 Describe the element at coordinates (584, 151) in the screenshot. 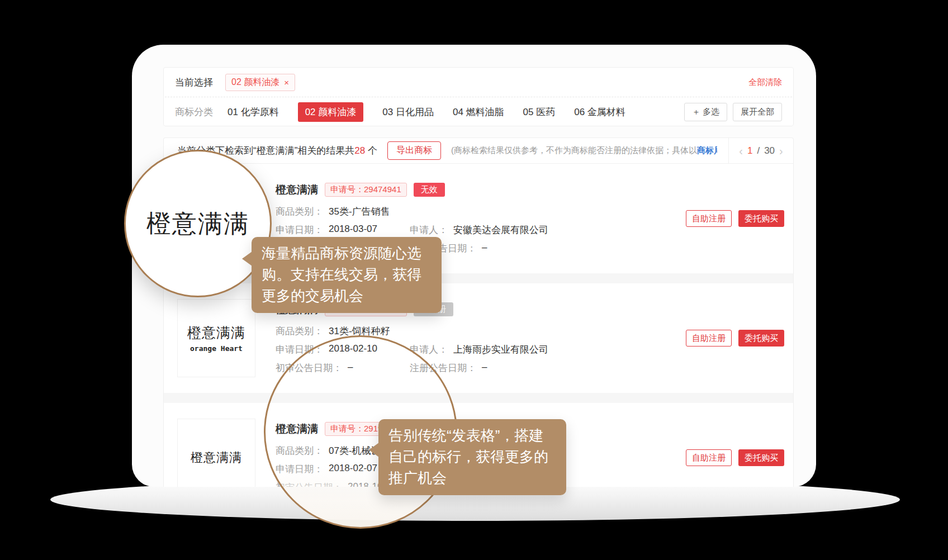

I see `results-disclaimer: (商标检索结果仅供参考，不作为商标能否注册的法律依据；具体以商标局官网查询为准。…` at that location.